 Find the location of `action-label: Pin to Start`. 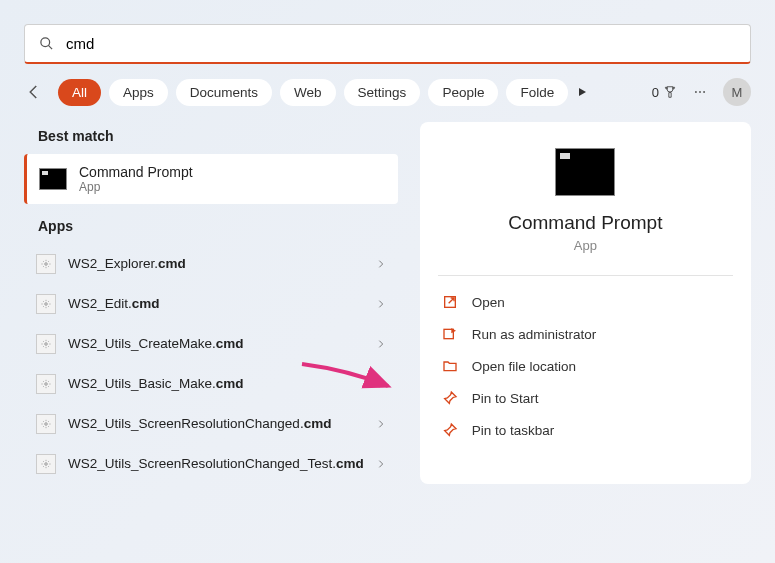

action-label: Pin to Start is located at coordinates (506, 398).